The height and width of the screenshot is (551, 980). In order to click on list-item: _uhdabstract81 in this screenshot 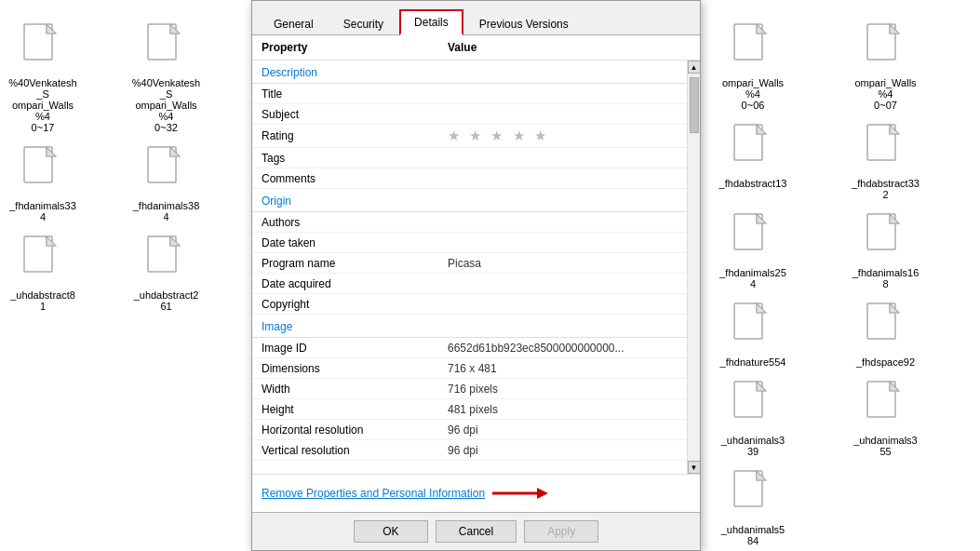, I will do `click(43, 274)`.